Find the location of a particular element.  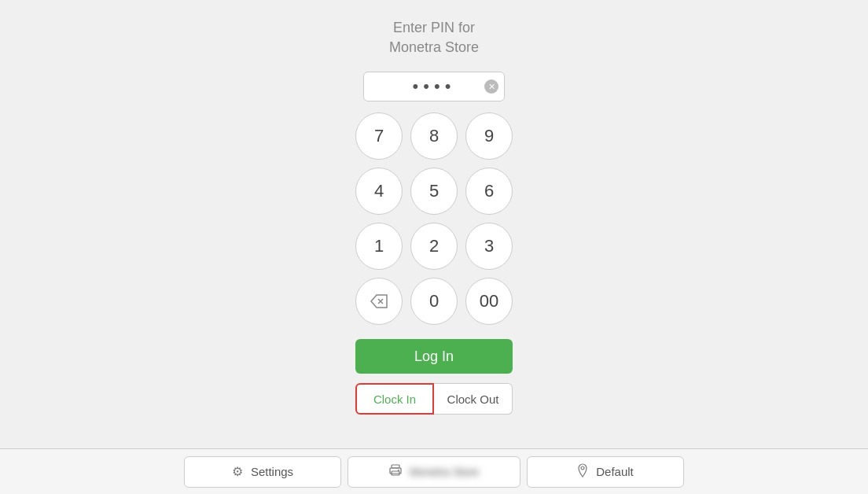

login-button: Log In is located at coordinates (434, 356).